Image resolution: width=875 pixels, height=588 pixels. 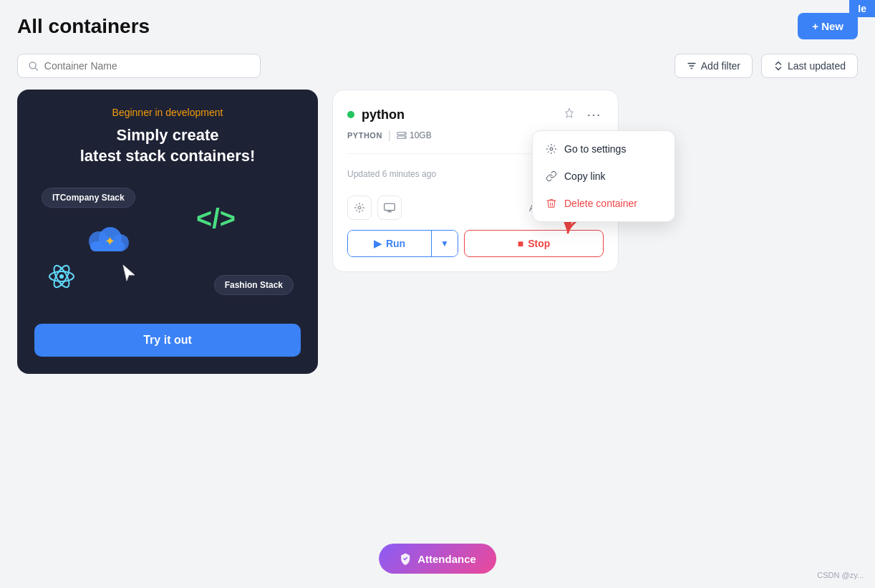 What do you see at coordinates (392, 174) in the screenshot?
I see `updated-timestamp: Updated 6 minutes ago` at bounding box center [392, 174].